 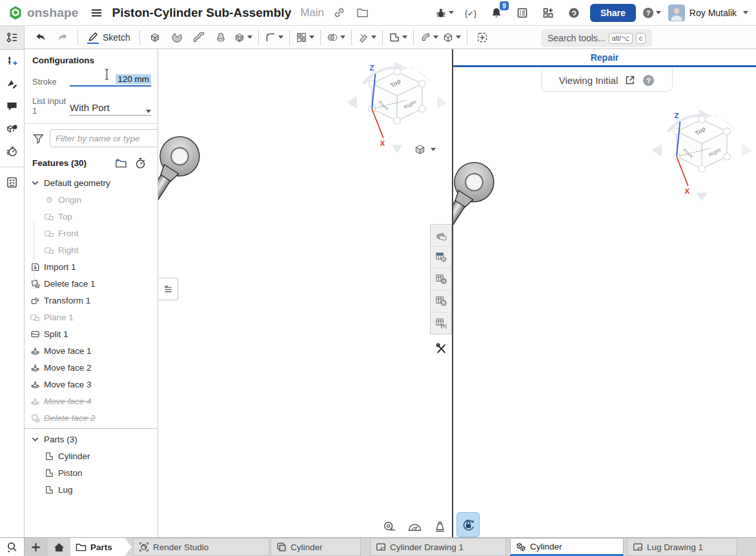 What do you see at coordinates (91, 367) in the screenshot?
I see `tree-item-move-face-2: Move face 2` at bounding box center [91, 367].